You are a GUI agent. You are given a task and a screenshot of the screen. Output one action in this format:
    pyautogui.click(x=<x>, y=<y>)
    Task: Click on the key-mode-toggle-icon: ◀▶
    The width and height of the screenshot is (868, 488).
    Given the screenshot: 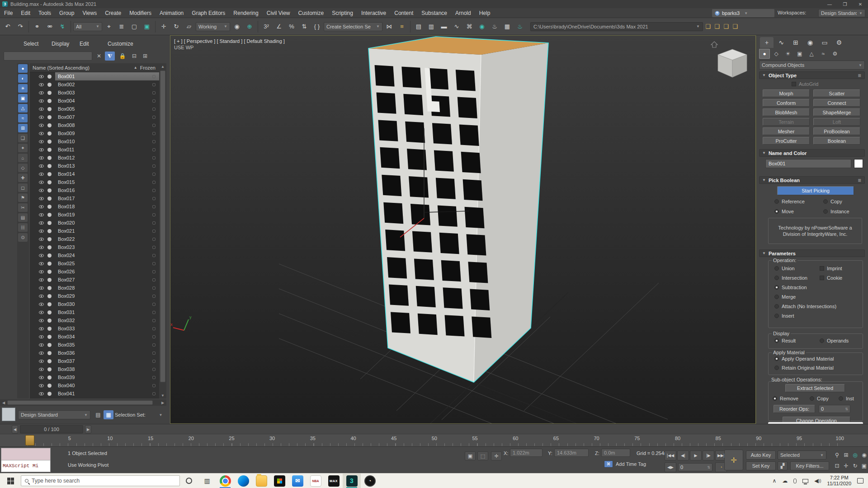 What is the action you would take?
    pyautogui.click(x=670, y=467)
    